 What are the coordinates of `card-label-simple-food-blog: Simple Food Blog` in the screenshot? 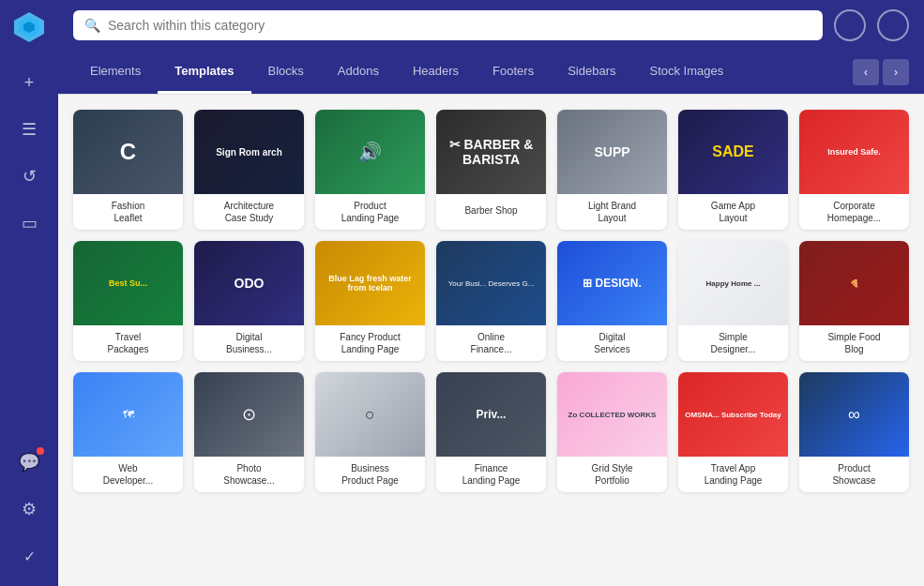 It's located at (854, 343).